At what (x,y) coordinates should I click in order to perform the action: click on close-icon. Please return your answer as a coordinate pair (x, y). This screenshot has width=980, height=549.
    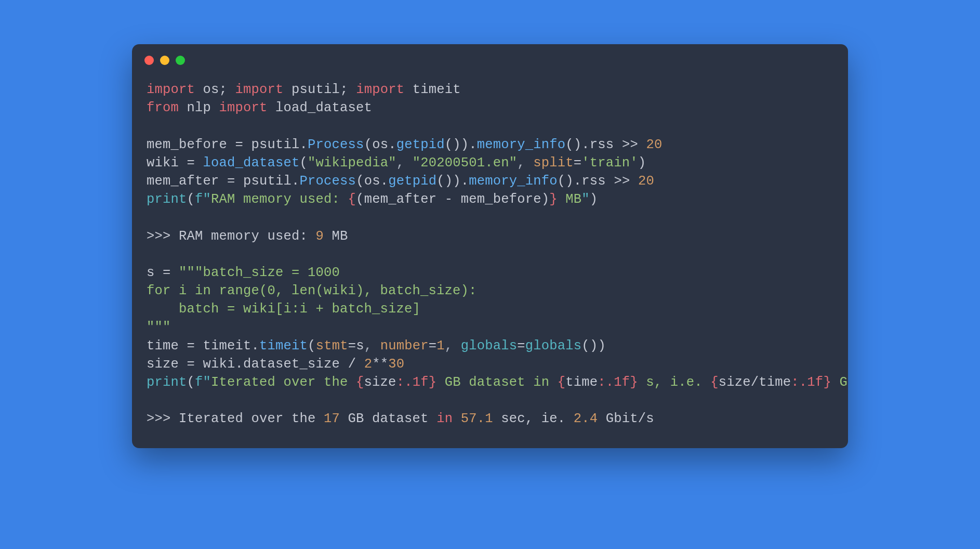
    Looking at the image, I should click on (149, 60).